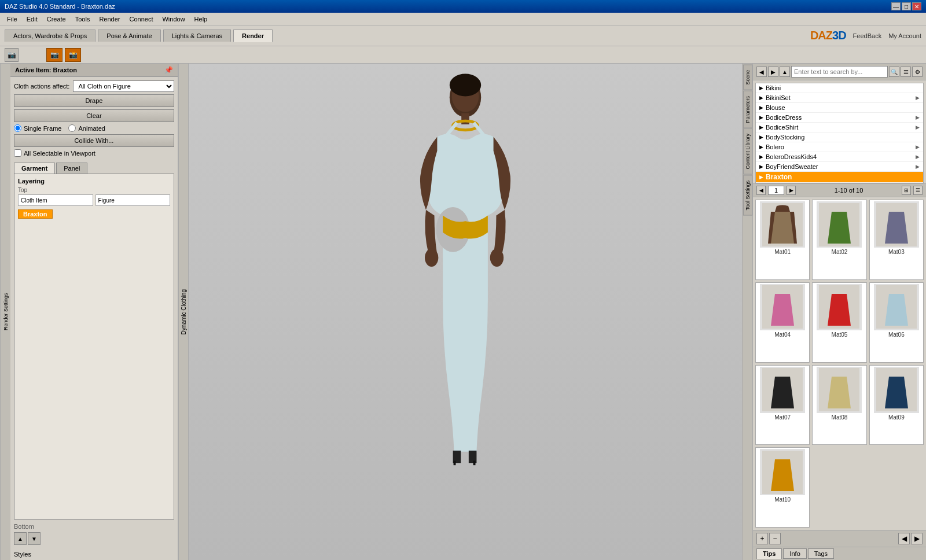 This screenshot has height=560, width=926. What do you see at coordinates (57, 19) in the screenshot?
I see `menu-create: Create` at bounding box center [57, 19].